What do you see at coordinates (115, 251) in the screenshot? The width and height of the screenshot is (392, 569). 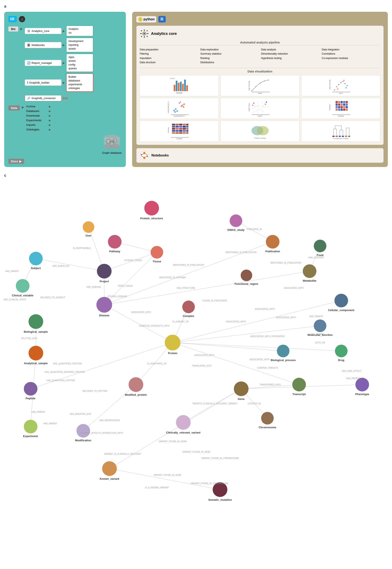 I see `network-node-label-pathway: Pathway` at bounding box center [115, 251].